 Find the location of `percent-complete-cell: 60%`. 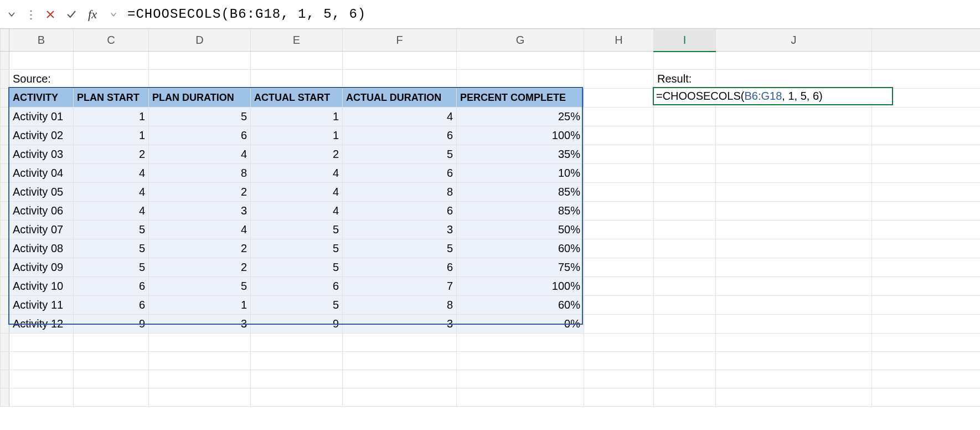

percent-complete-cell: 60% is located at coordinates (520, 249).